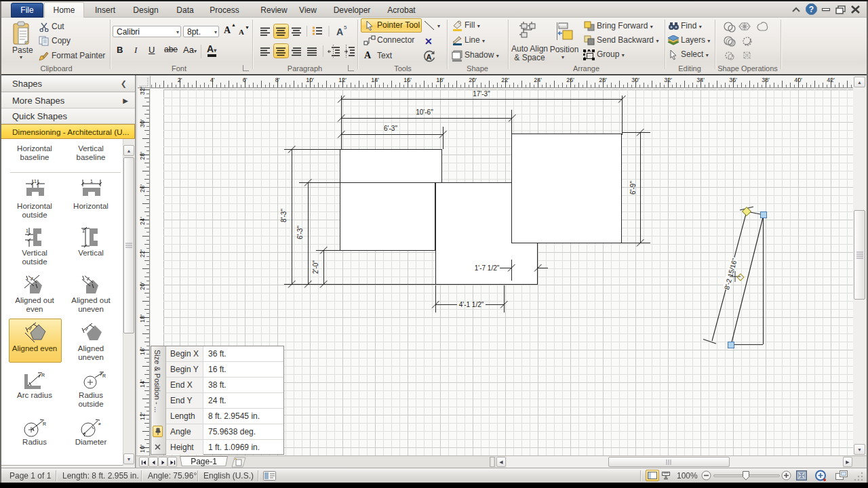 The height and width of the screenshot is (488, 868). What do you see at coordinates (100, 424) in the screenshot?
I see `svg-text: ø` at bounding box center [100, 424].